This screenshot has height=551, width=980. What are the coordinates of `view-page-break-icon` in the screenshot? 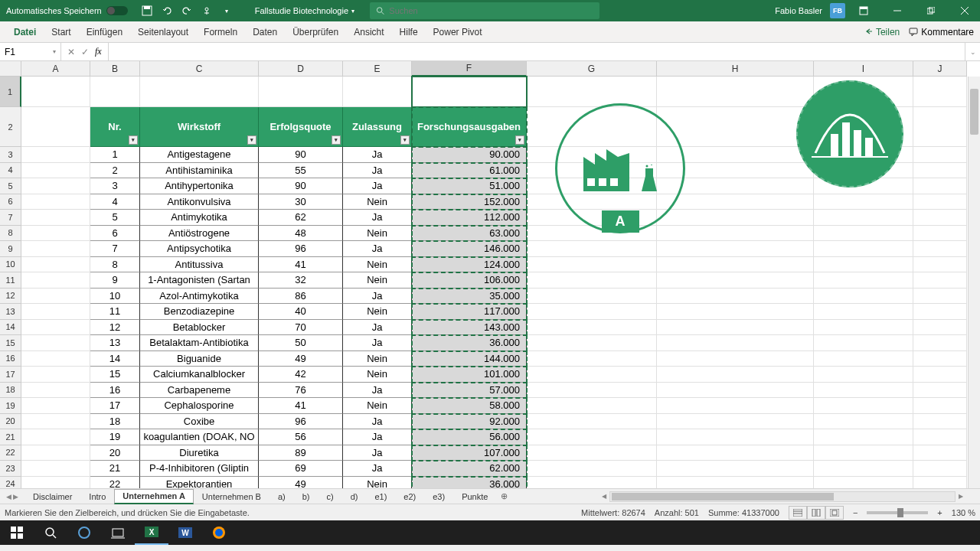 It's located at (835, 513).